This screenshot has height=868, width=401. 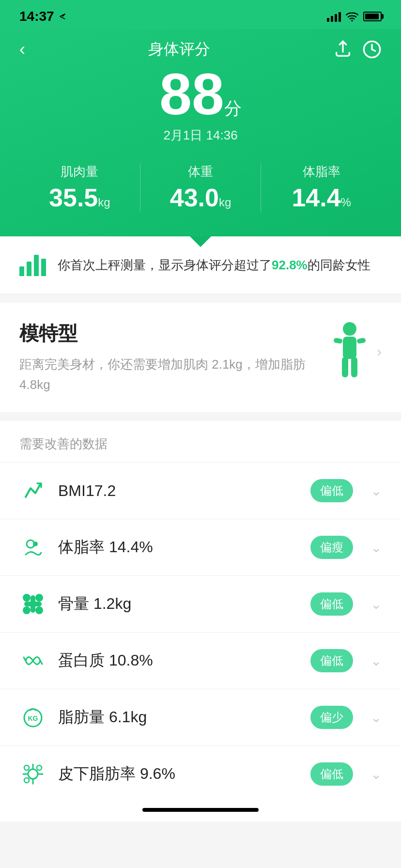 What do you see at coordinates (372, 49) in the screenshot?
I see `history-icon` at bounding box center [372, 49].